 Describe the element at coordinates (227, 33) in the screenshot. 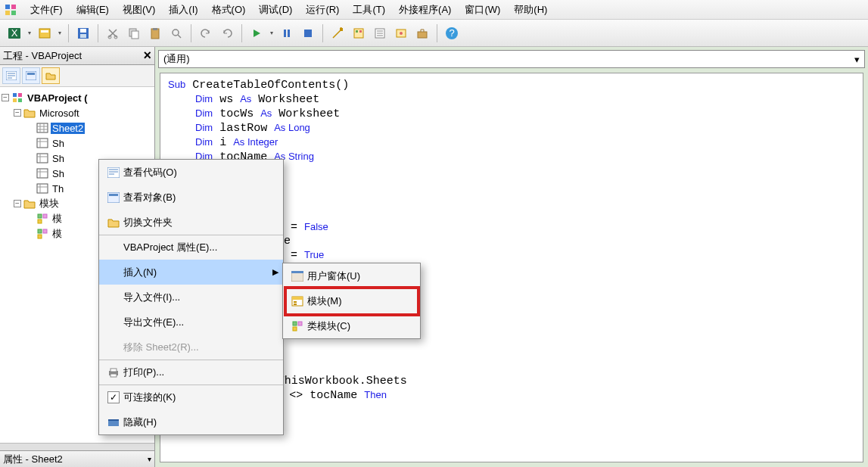

I see `redo-icon` at that location.